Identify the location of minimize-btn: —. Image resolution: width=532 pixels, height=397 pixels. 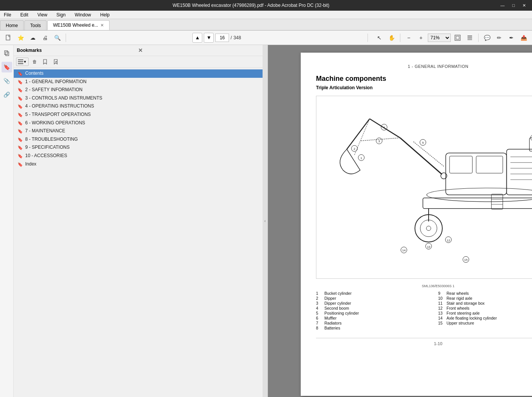
(502, 5).